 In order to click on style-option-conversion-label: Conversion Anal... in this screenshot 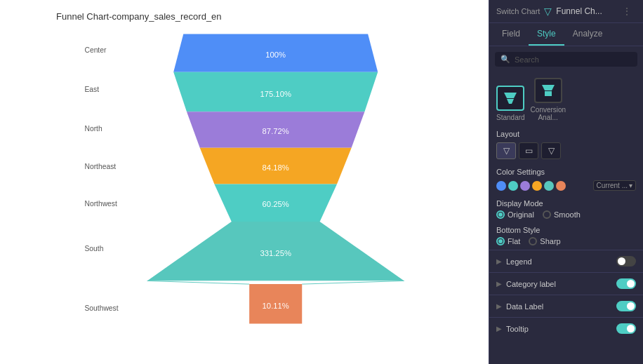, I will do `click(548, 114)`.